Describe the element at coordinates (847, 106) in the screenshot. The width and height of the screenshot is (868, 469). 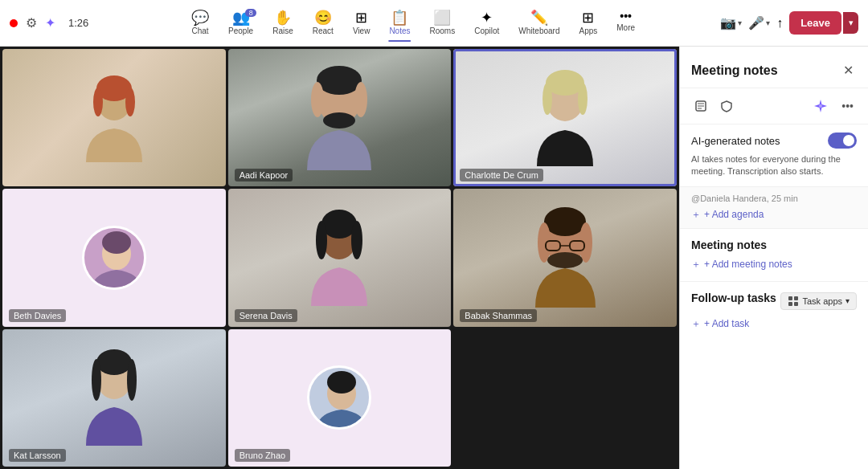
I see `more-options-button: •••` at that location.